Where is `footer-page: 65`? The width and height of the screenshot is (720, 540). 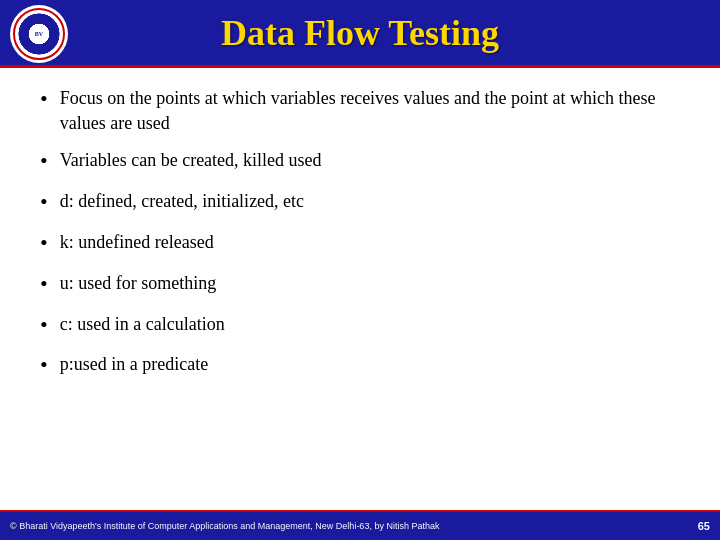 footer-page: 65 is located at coordinates (704, 526).